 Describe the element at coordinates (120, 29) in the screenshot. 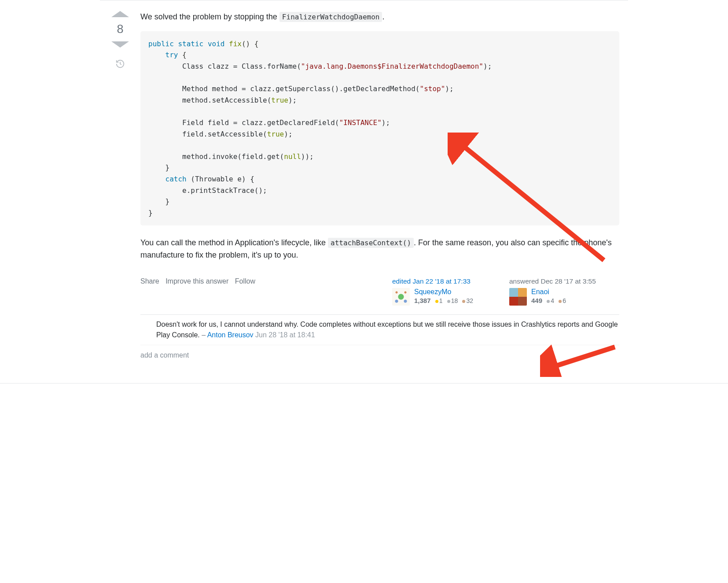

I see `vote-count: 8` at that location.